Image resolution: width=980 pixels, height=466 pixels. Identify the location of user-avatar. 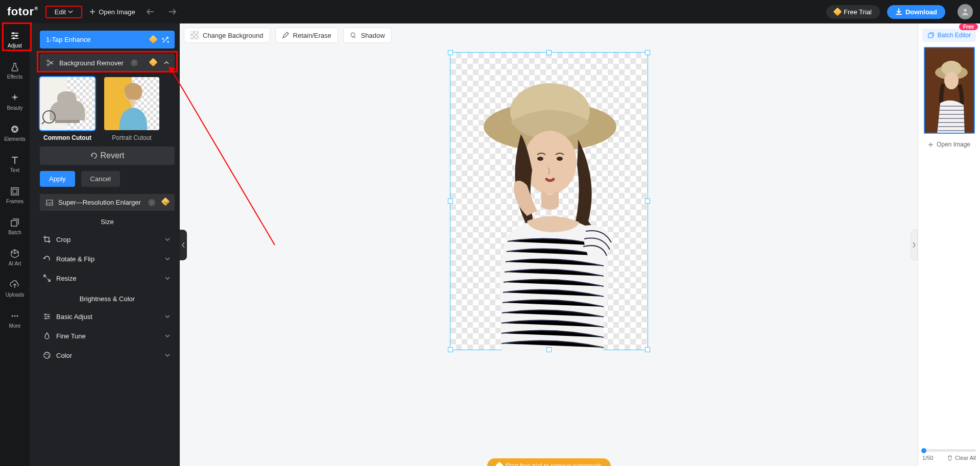
(965, 12).